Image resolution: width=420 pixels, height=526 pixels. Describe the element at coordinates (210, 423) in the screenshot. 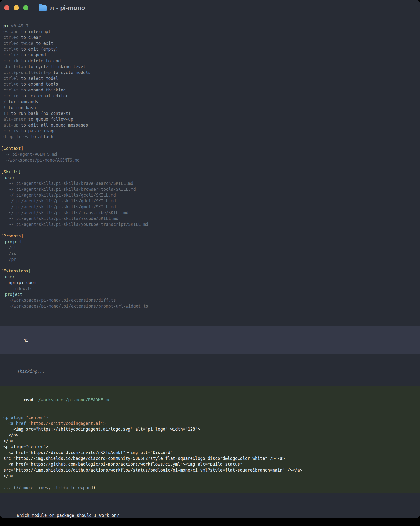

I see `terminal-line: <a href="https://shittycodingagent.ai">` at that location.